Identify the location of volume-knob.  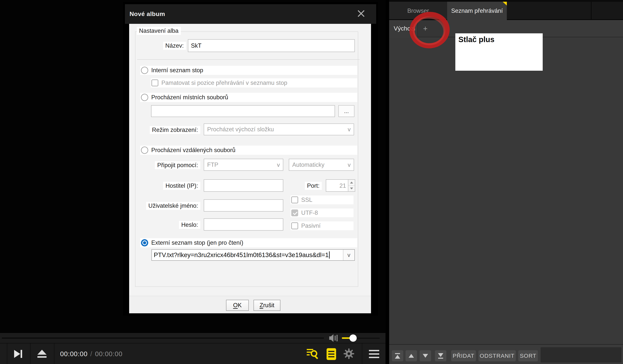
(353, 338).